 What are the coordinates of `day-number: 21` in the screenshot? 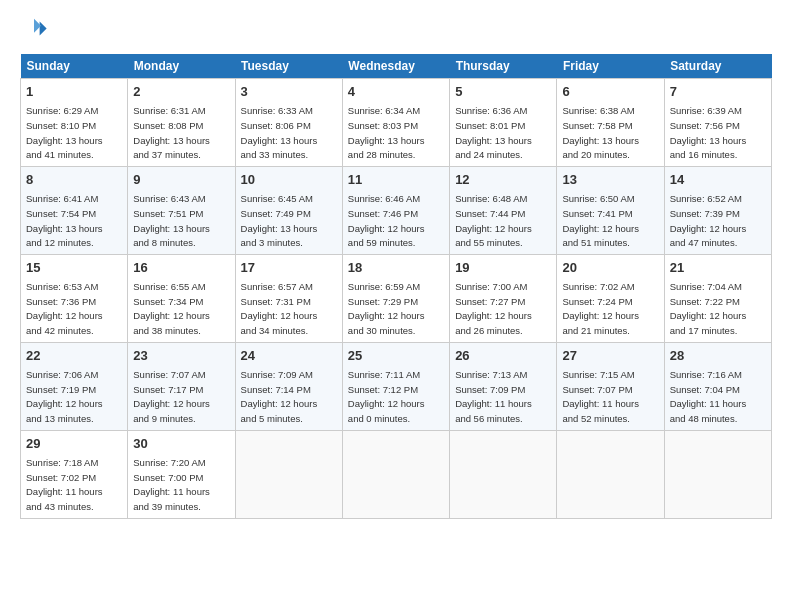 It's located at (718, 268).